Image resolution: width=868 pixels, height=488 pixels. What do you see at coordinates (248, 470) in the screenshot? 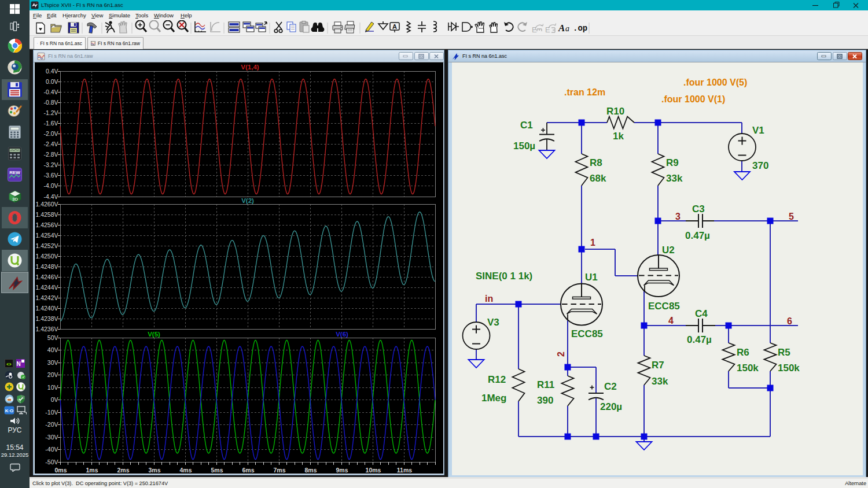
I see `svg-text: 6ms` at bounding box center [248, 470].